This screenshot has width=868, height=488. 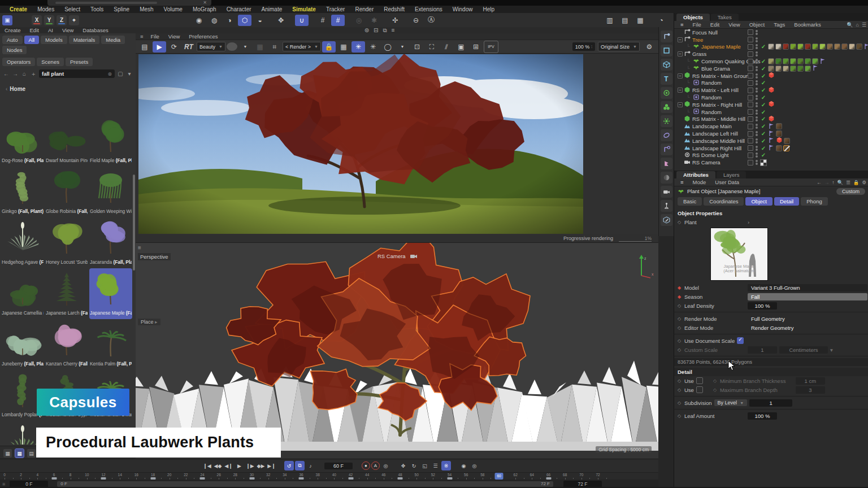 What do you see at coordinates (715, 25) in the screenshot?
I see `om-menu-edit: Edit` at bounding box center [715, 25].